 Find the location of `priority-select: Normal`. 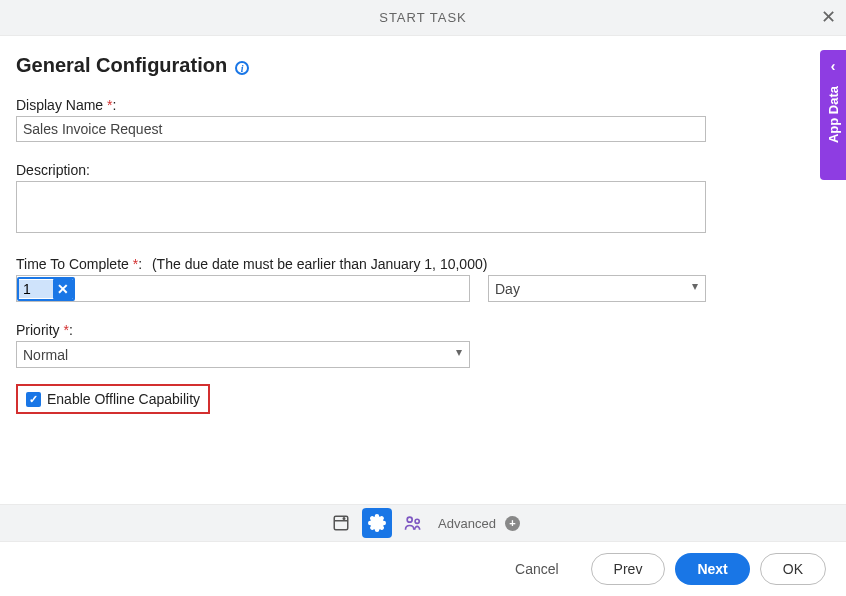

priority-select: Normal is located at coordinates (243, 354).